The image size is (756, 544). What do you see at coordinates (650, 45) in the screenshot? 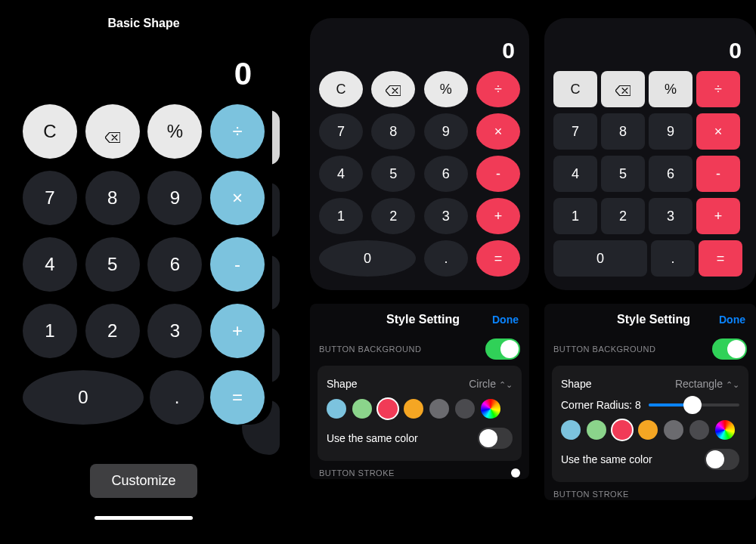
I see `calc3-display: 0` at bounding box center [650, 45].